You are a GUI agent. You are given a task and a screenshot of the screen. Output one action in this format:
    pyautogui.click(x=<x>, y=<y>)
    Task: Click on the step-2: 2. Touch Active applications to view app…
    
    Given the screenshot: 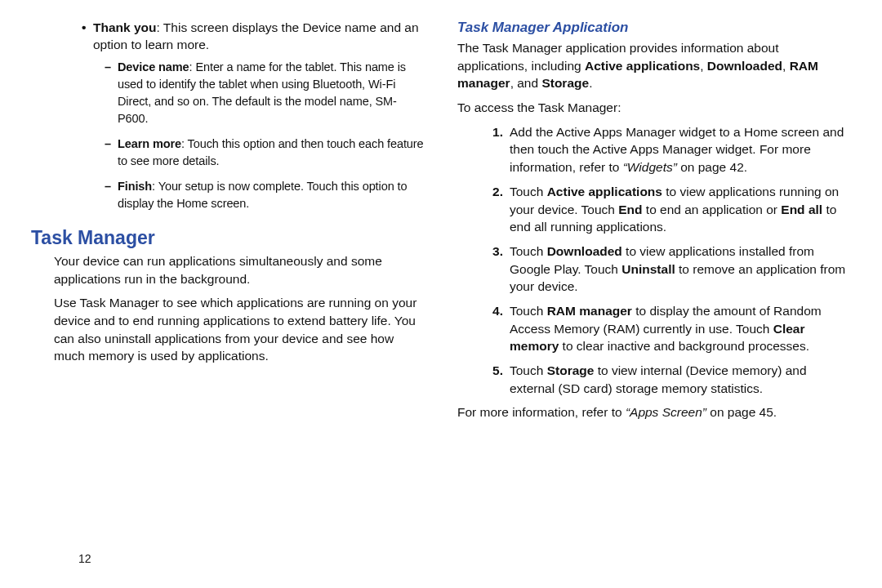 What is the action you would take?
    pyautogui.click(x=666, y=209)
    